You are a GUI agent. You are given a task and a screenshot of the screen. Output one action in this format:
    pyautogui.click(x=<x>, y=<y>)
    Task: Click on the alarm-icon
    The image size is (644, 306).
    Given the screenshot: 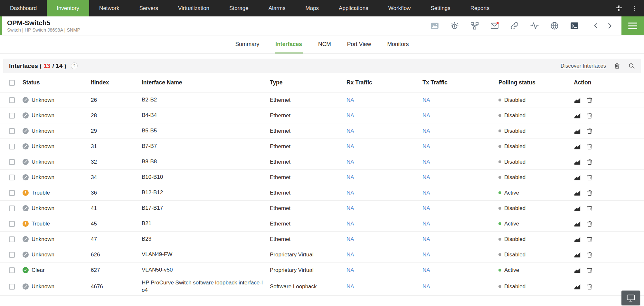 What is the action you would take?
    pyautogui.click(x=455, y=26)
    